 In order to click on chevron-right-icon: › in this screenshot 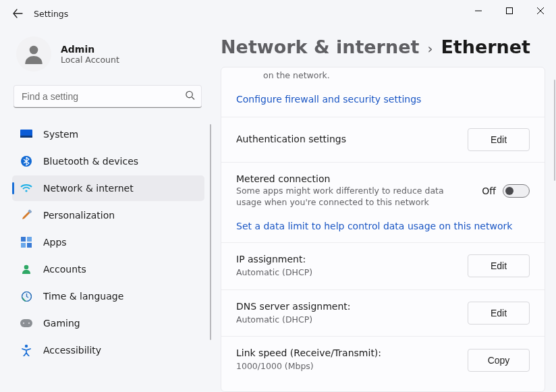, I will do `click(430, 49)`.